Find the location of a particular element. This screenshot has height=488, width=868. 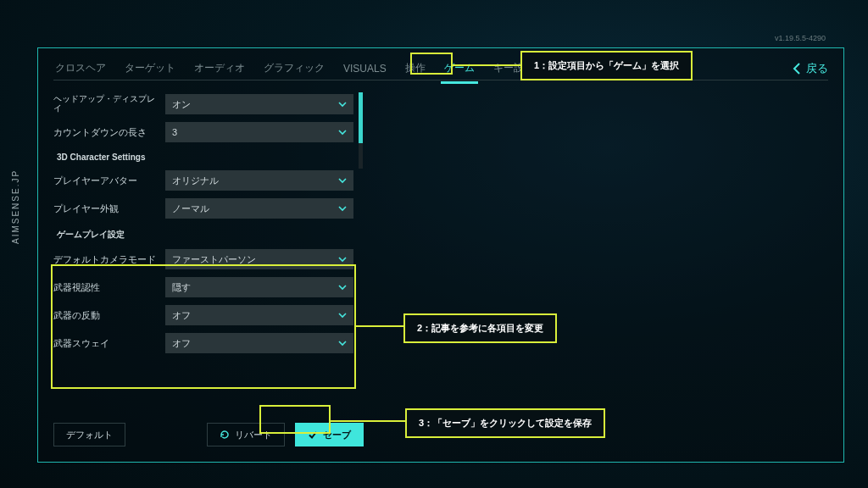

char-row-0: プレイヤーアバターオリジナル is located at coordinates (203, 180).